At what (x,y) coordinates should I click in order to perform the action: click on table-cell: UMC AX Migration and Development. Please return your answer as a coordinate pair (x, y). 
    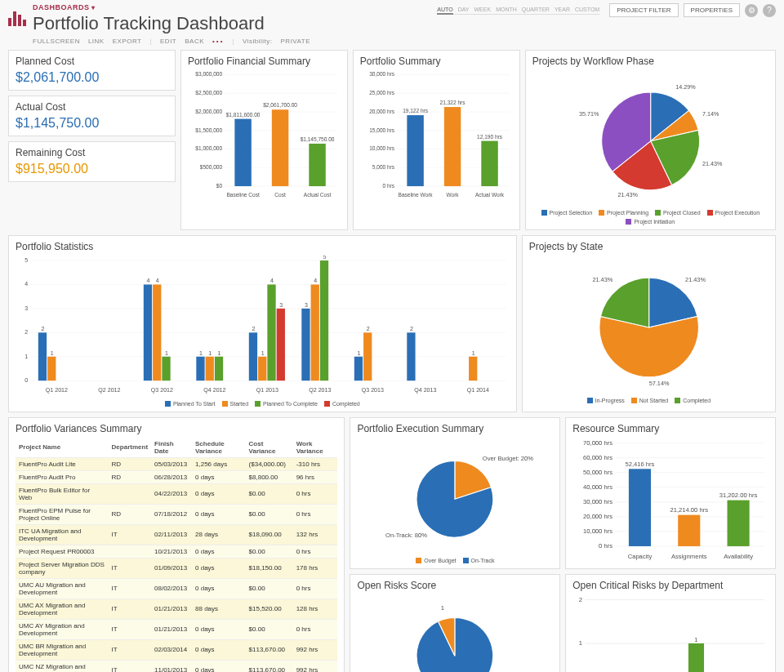
    Looking at the image, I should click on (62, 609).